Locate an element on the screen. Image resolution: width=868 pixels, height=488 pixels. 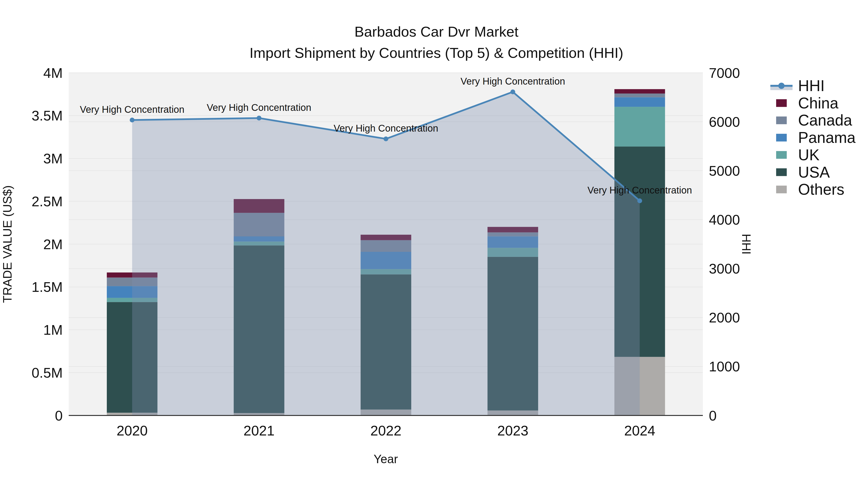
legend-item-panama: Panama is located at coordinates (816, 137).